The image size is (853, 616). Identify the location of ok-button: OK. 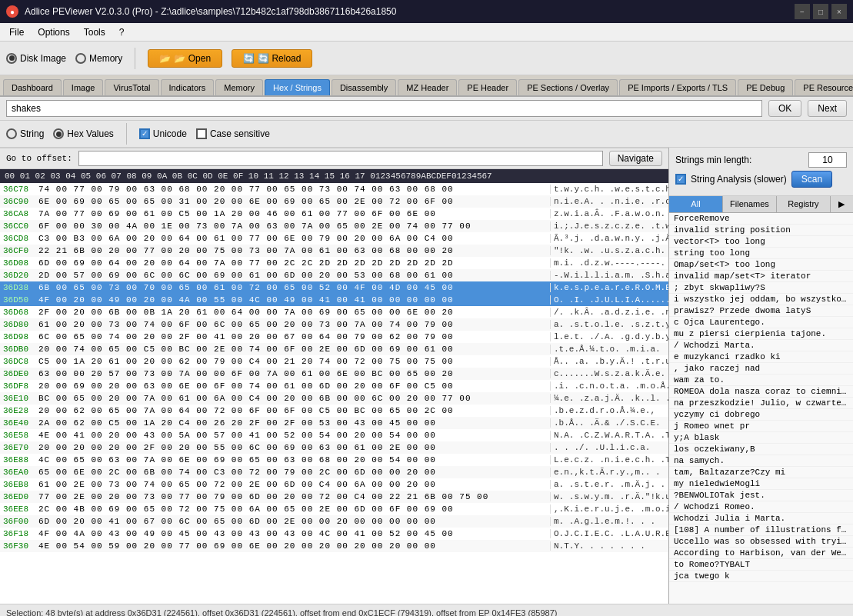
(785, 108).